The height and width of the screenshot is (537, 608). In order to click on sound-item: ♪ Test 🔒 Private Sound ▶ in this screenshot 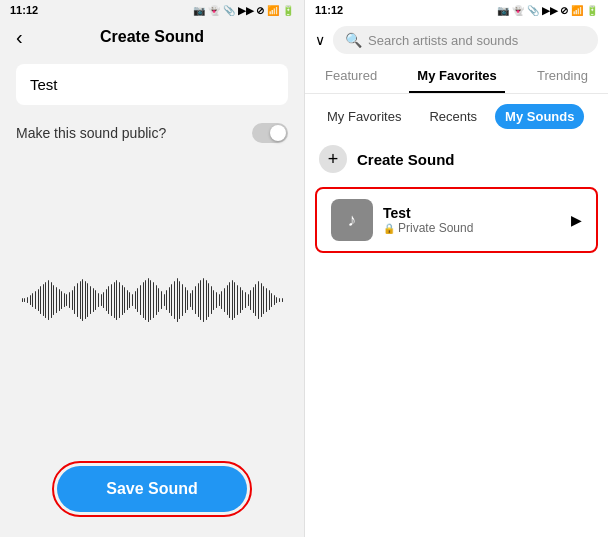, I will do `click(456, 220)`.